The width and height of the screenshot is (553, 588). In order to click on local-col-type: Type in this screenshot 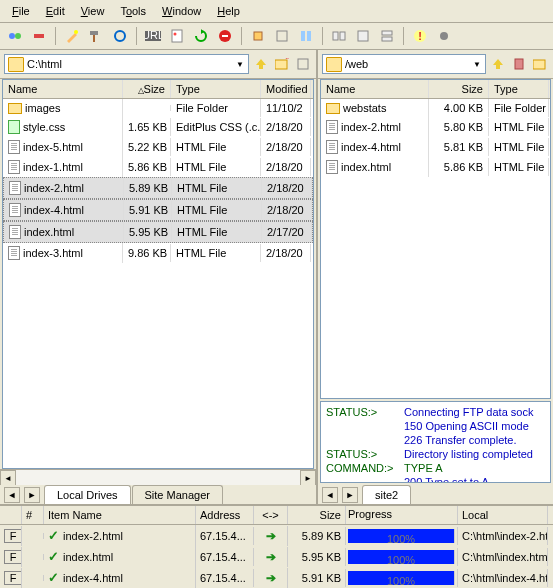, I will do `click(216, 89)`.